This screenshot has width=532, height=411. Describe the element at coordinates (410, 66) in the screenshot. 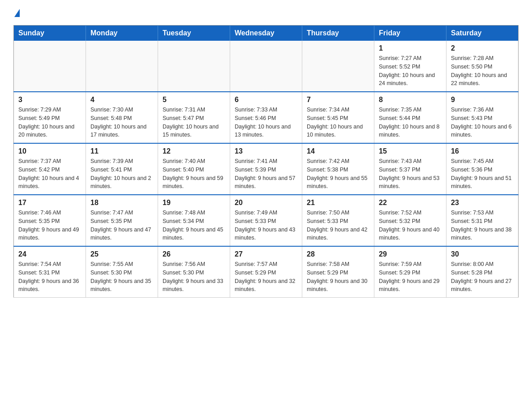

I see `calendar-cell: 1Sunrise: 7:27 AMSunset: 5:52 PMDaylight…` at that location.